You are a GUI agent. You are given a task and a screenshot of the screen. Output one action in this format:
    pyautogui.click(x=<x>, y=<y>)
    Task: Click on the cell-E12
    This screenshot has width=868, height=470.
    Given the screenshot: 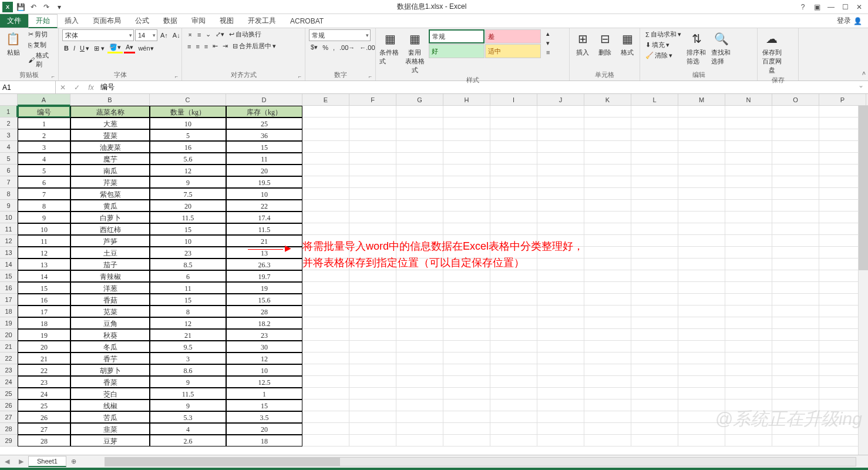 What is the action you would take?
    pyautogui.click(x=326, y=241)
    